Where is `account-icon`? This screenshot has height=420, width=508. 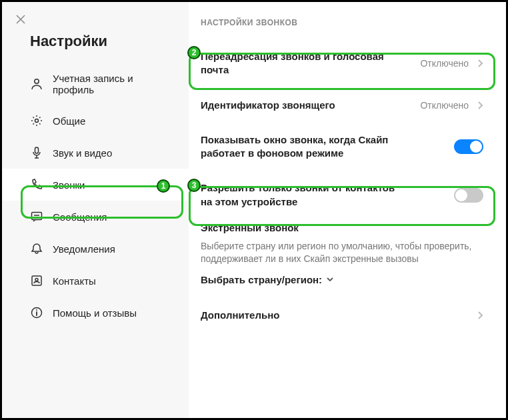 account-icon is located at coordinates (37, 84).